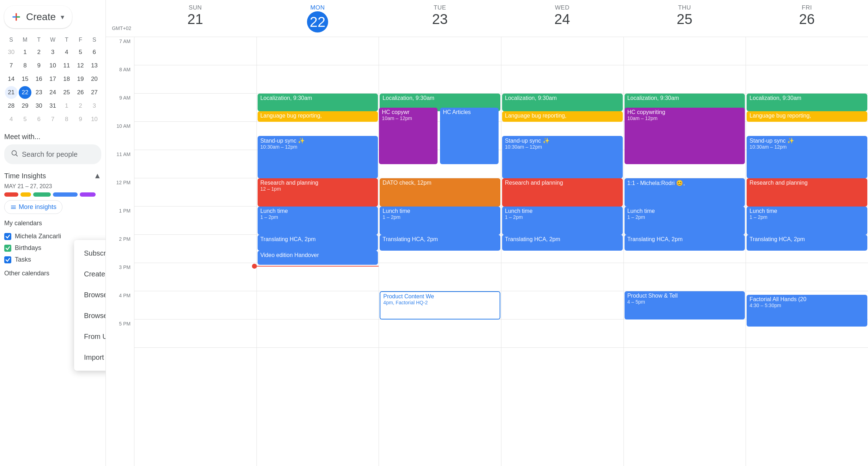  What do you see at coordinates (94, 79) in the screenshot?
I see `mini-cal-day: 20` at bounding box center [94, 79].